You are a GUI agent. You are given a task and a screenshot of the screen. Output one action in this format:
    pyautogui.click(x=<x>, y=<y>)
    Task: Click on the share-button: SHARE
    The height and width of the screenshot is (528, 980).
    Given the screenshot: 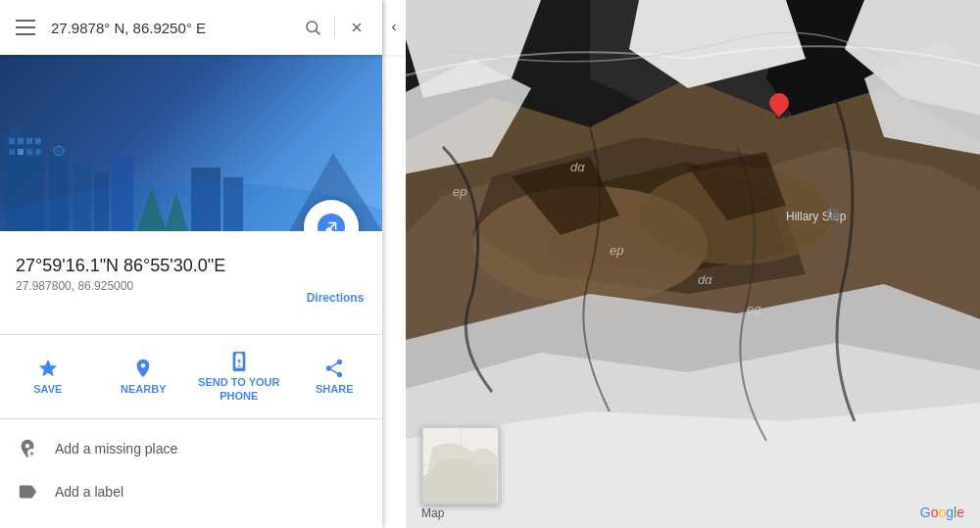 What is the action you would take?
    pyautogui.click(x=335, y=376)
    